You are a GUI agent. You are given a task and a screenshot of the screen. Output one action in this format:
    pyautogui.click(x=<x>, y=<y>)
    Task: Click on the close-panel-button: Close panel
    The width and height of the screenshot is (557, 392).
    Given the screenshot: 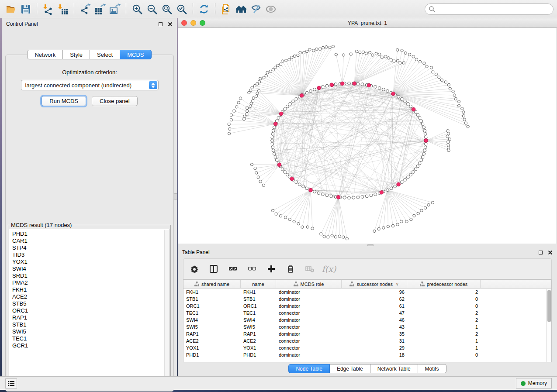 What is the action you would take?
    pyautogui.click(x=114, y=101)
    